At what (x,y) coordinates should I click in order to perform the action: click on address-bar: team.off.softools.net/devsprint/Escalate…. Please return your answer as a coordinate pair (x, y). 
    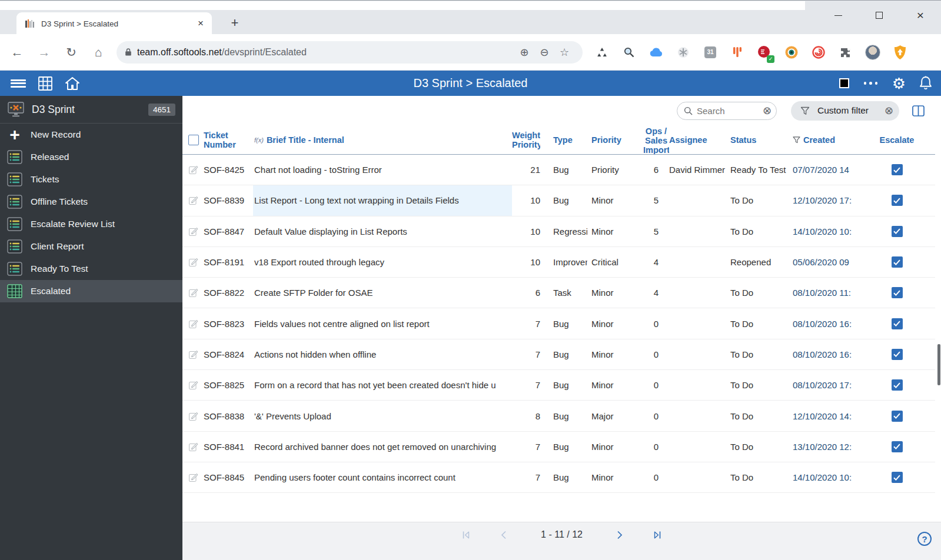
    Looking at the image, I should click on (350, 52).